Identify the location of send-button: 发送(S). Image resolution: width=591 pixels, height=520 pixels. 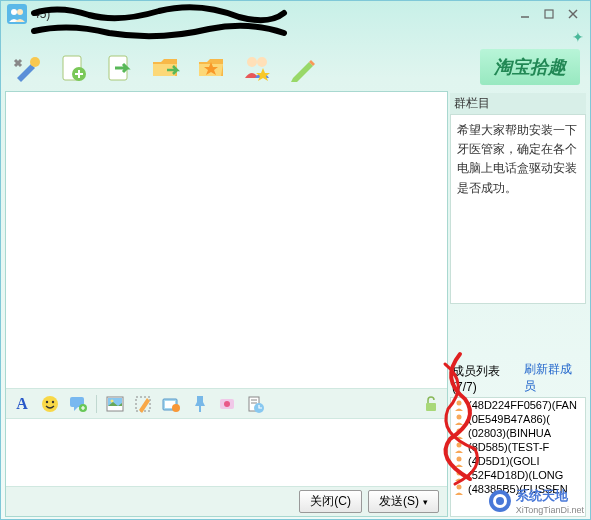
(404, 502).